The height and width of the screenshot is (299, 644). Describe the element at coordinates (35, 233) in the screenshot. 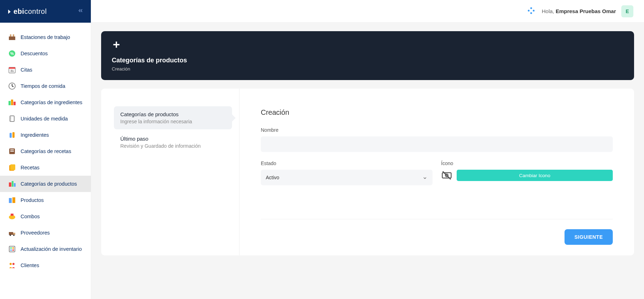

I see `sidebar-item-label: Proveedores` at that location.